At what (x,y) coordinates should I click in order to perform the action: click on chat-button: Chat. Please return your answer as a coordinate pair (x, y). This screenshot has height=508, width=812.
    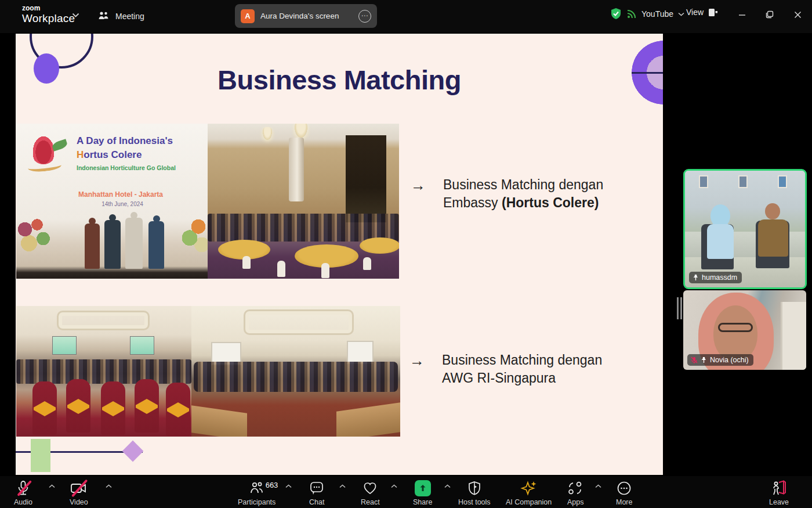
    Looking at the image, I should click on (317, 493).